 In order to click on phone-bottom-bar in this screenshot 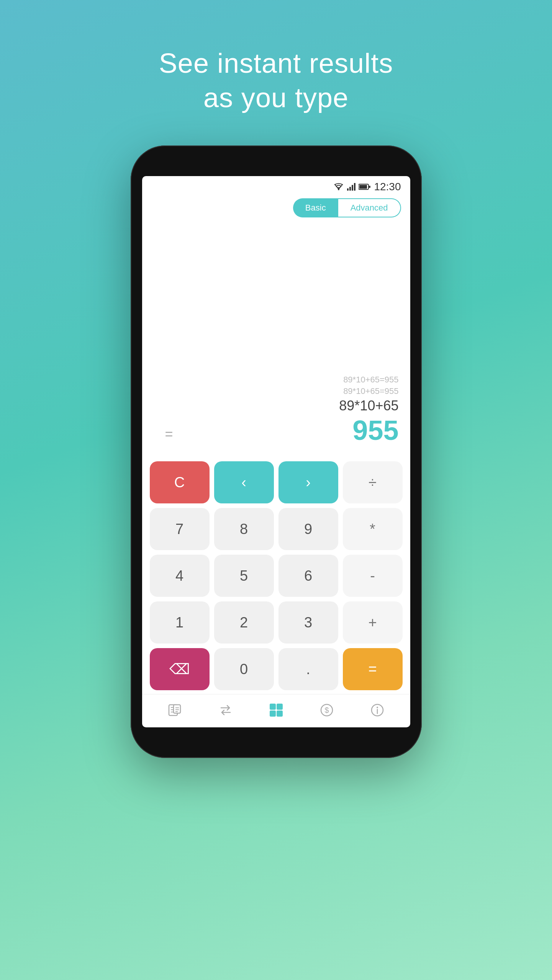, I will do `click(276, 737)`.